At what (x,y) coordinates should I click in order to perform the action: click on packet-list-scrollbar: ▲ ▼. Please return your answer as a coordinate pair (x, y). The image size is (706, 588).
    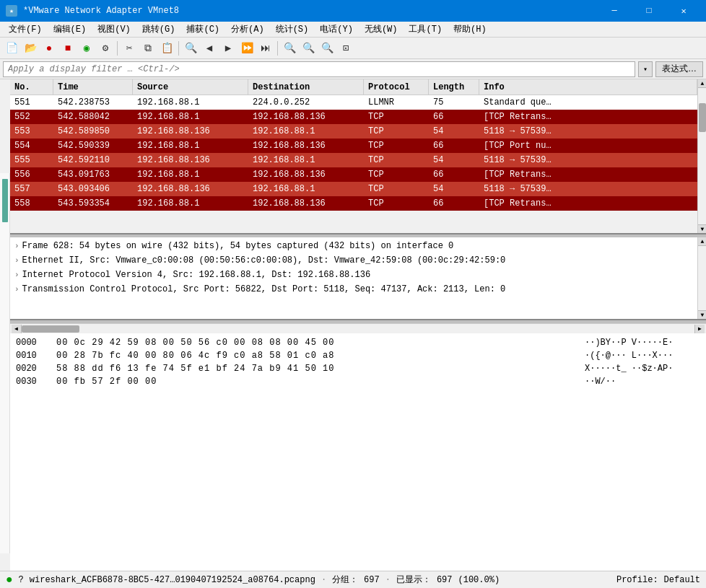
    Looking at the image, I should click on (702, 156).